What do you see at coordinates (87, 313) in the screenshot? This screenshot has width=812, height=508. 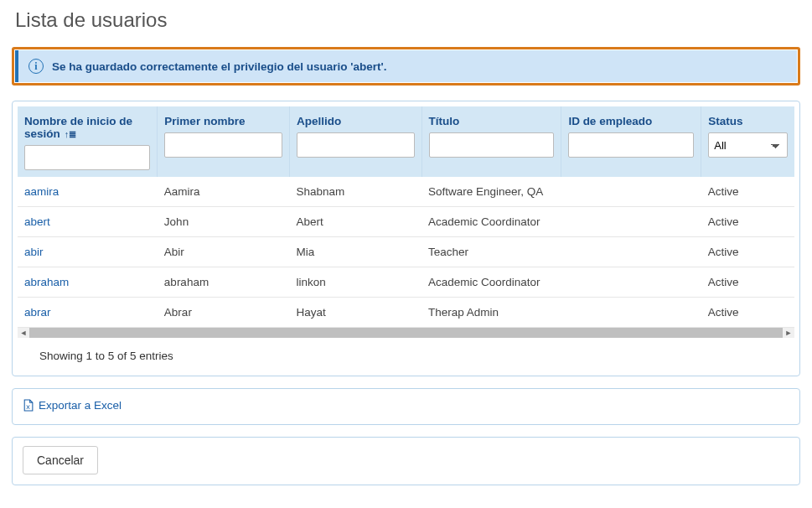 I see `cell-login: abrar` at bounding box center [87, 313].